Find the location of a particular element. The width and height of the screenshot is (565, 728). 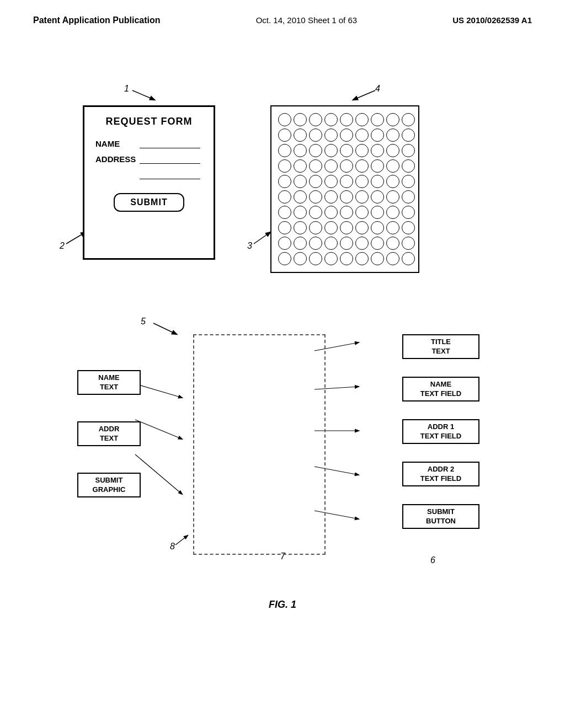

request-form-container: REQUEST FORM NAME ADDRESS SUBMIT is located at coordinates (149, 183).